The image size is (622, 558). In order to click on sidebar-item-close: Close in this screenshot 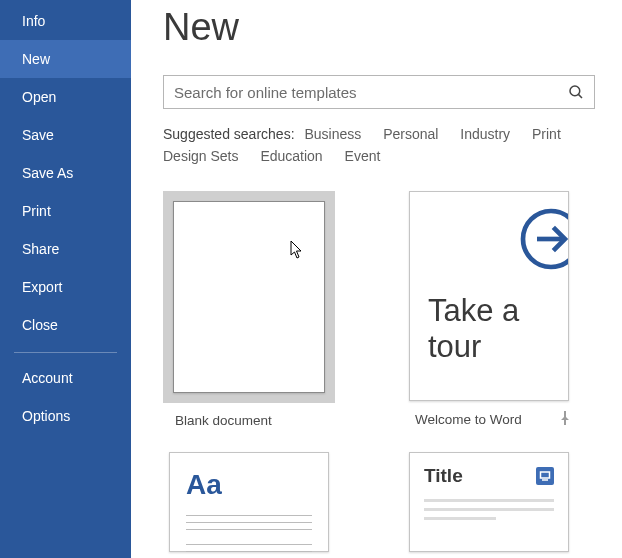, I will do `click(66, 325)`.